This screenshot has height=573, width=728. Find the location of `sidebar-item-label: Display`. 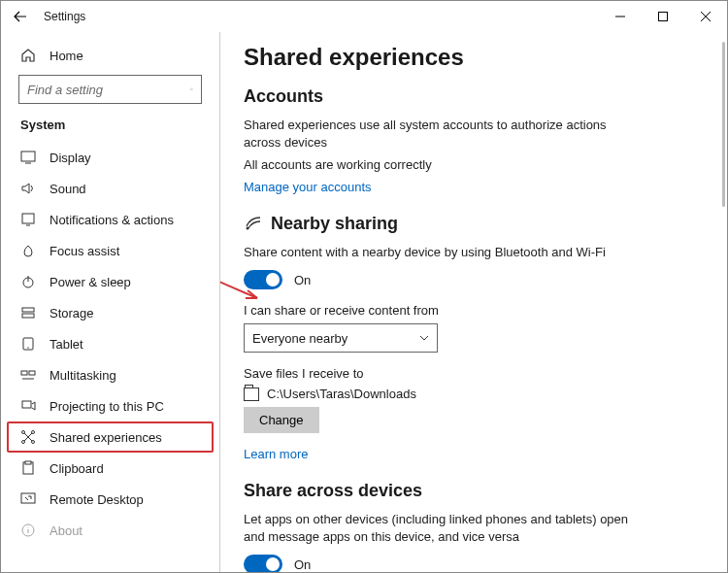

sidebar-item-label: Display is located at coordinates (70, 157).